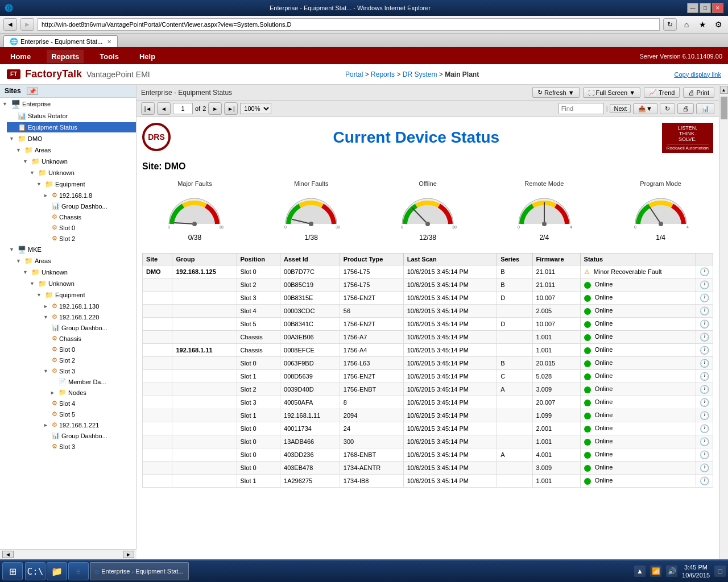 The height and width of the screenshot is (582, 728). Describe the element at coordinates (65, 57) in the screenshot. I see `nav-reports: Reports` at that location.